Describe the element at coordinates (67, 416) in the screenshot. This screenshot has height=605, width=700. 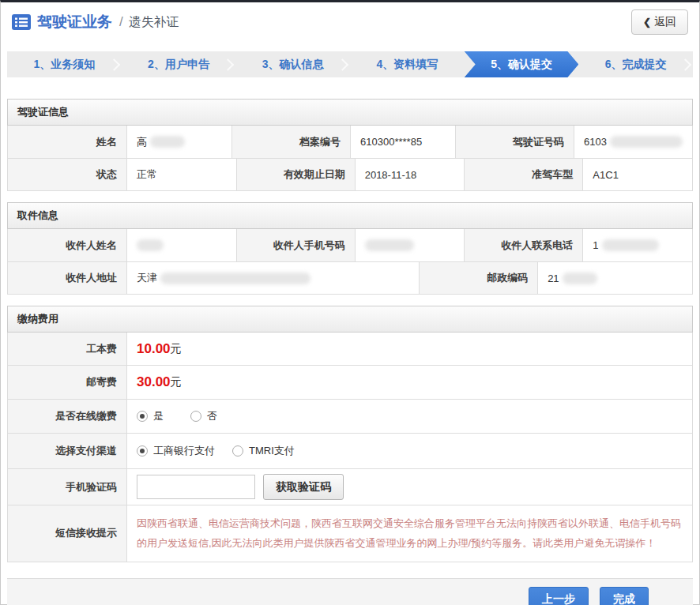
I see `online-pay-label: 是否在线缴费` at that location.